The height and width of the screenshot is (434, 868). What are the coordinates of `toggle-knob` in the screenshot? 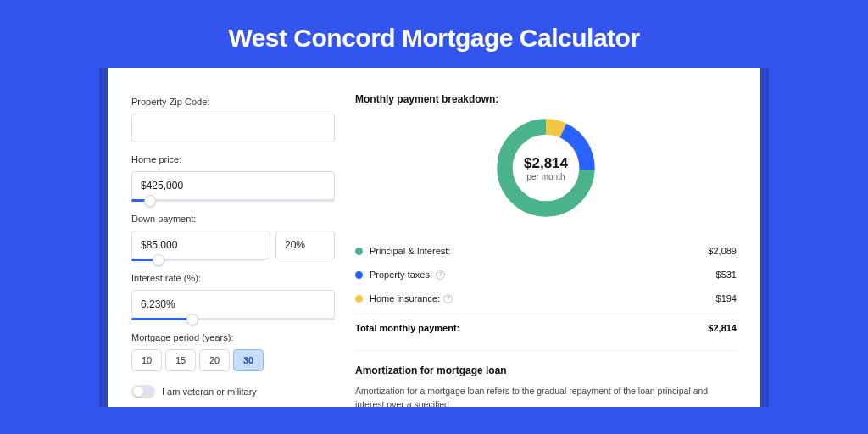 It's located at (138, 392).